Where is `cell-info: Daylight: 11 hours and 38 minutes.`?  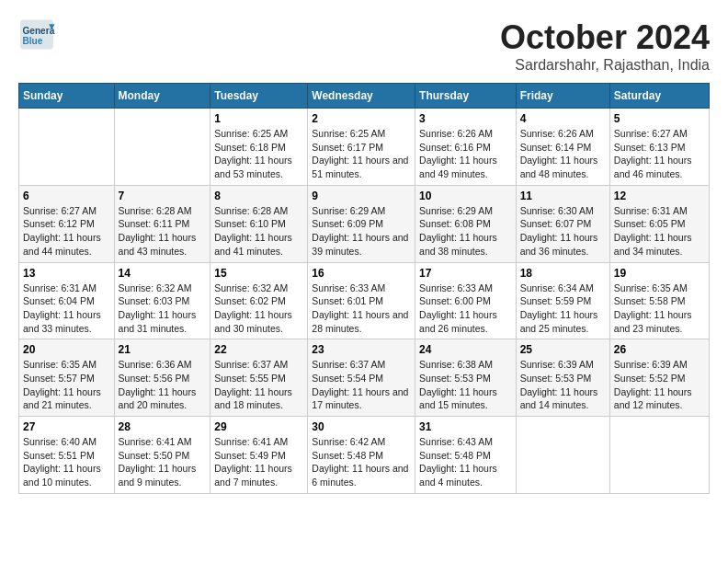
cell-info: Daylight: 11 hours and 38 minutes. is located at coordinates (465, 245).